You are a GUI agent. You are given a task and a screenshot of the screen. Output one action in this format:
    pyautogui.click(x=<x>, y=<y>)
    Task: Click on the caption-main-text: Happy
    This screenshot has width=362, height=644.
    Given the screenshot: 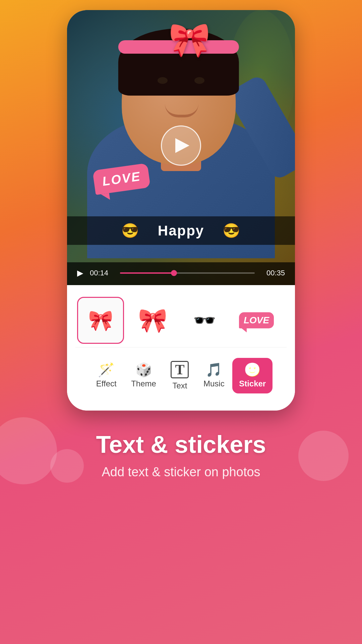 What is the action you would take?
    pyautogui.click(x=181, y=231)
    